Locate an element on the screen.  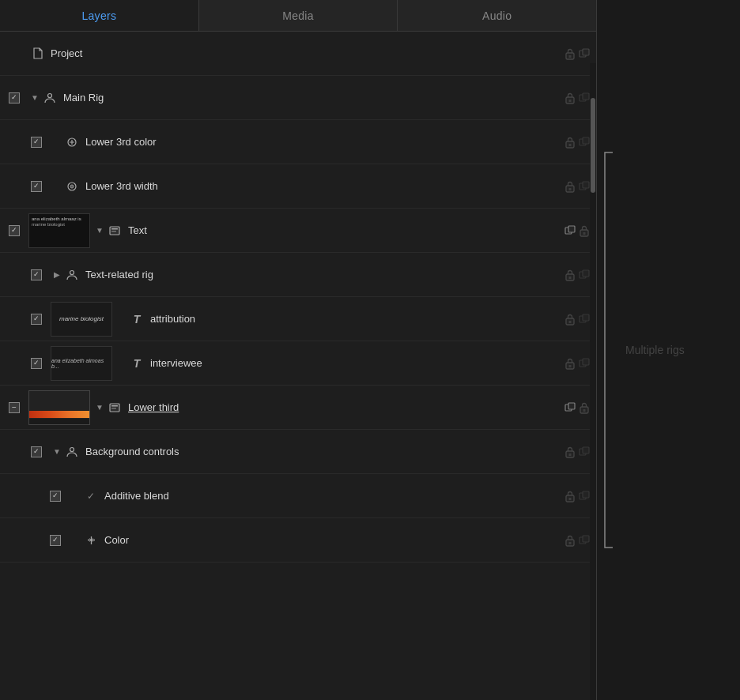
checkbox-text-related-rig-box is located at coordinates (36, 275).